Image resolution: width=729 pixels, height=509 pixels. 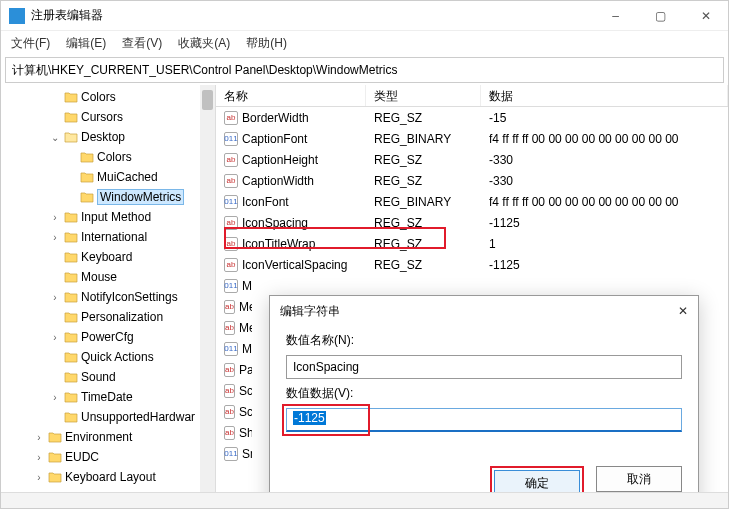 I want to click on list-row: 011IconFontREG_BINARYf4 ff ff ff 00 00 0…, so click(x=472, y=202).